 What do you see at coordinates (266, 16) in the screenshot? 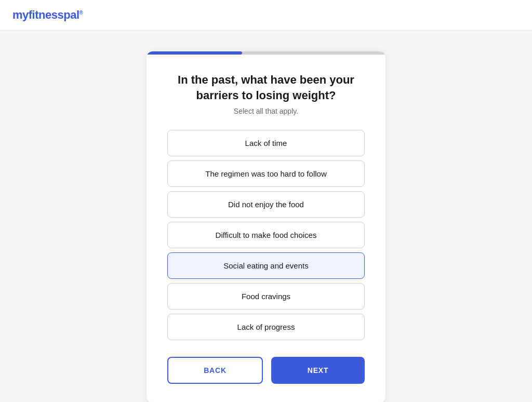
I see `app-header: myfitnesspal®` at bounding box center [266, 16].